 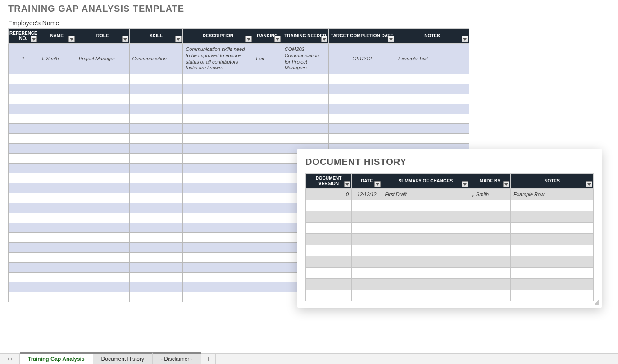 What do you see at coordinates (156, 59) in the screenshot?
I see `cell: Communication` at bounding box center [156, 59].